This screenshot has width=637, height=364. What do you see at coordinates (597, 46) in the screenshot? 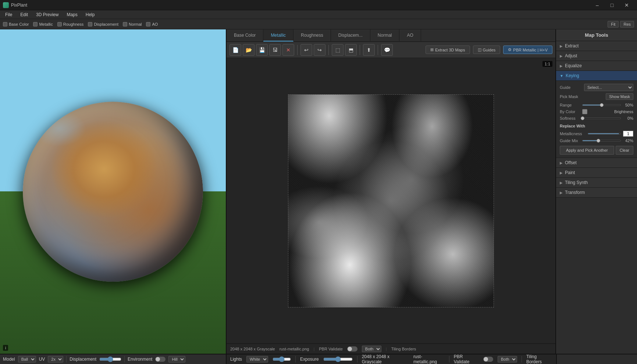
I see `section-extract: ▶ Extract` at bounding box center [597, 46].